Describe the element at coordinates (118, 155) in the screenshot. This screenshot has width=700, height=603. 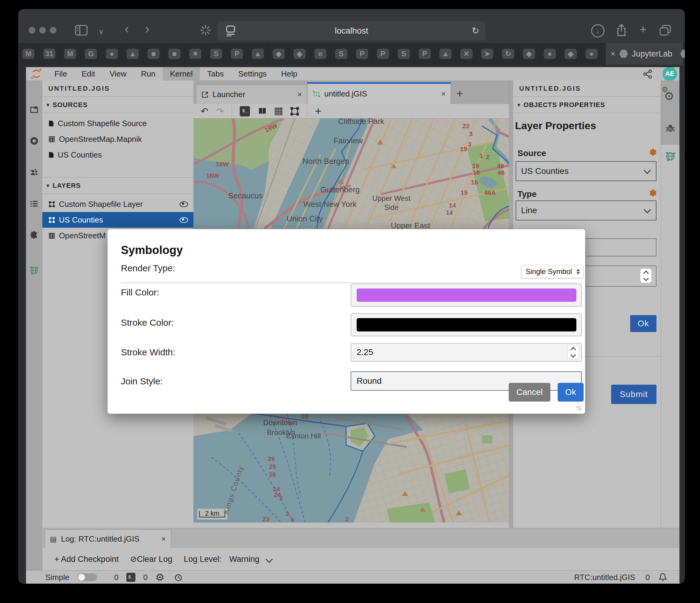
I see `source-item: US Counties` at that location.